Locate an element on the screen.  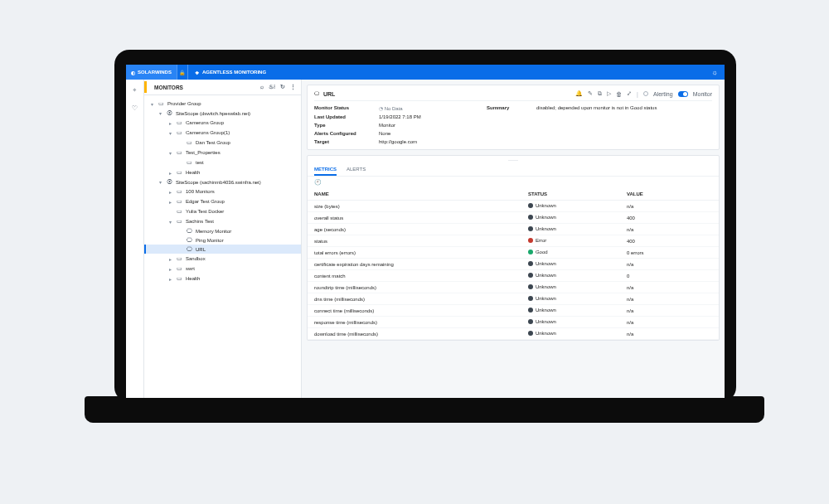
metrics-tabs: METRICS ALERTS is located at coordinates (513, 170).